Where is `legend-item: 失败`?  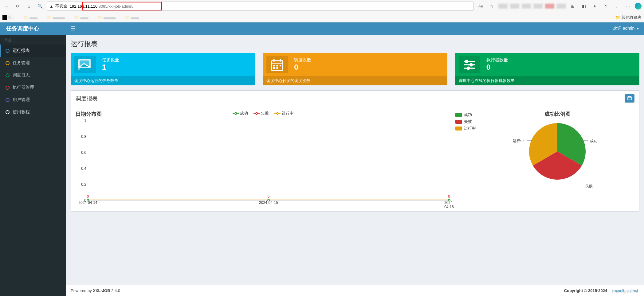 legend-item: 失败 is located at coordinates (261, 113).